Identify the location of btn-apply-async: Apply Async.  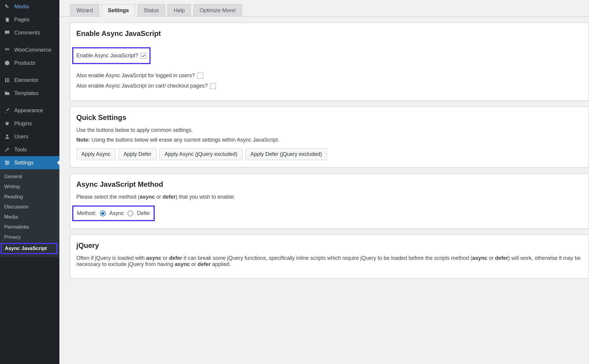
(96, 154).